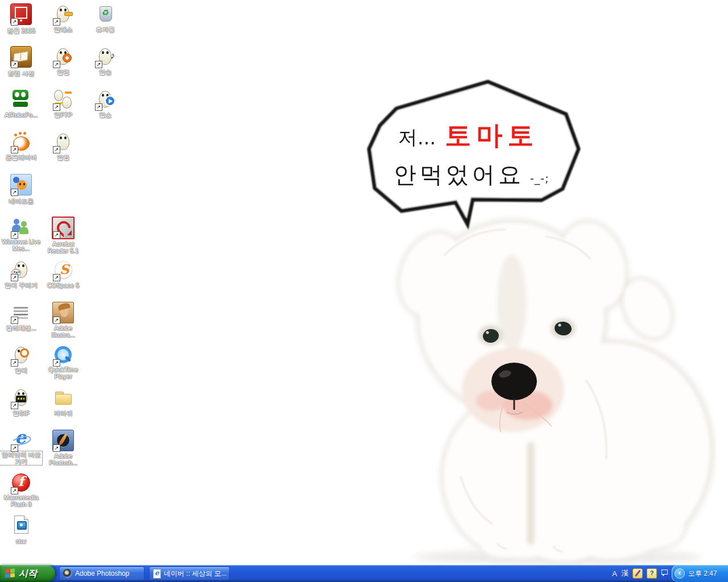  I want to click on bubble-line-2: 안먹었어요-_-;, so click(471, 175).